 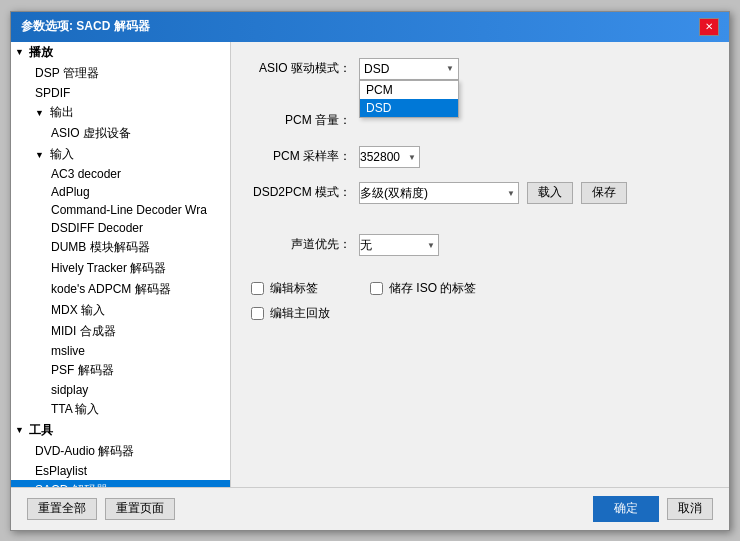 I want to click on save-button: 保存, so click(x=604, y=193).